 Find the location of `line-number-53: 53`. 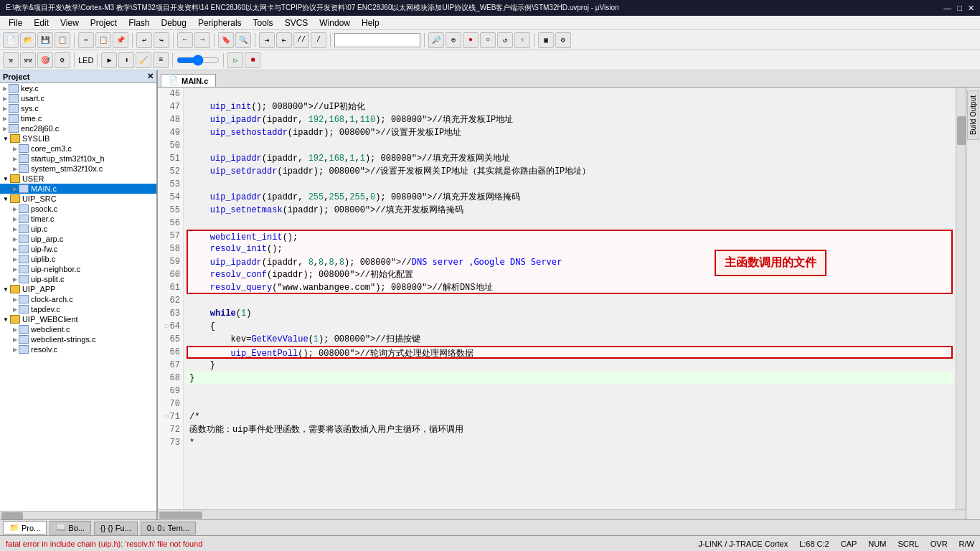

line-number-53: 53 is located at coordinates (171, 184).